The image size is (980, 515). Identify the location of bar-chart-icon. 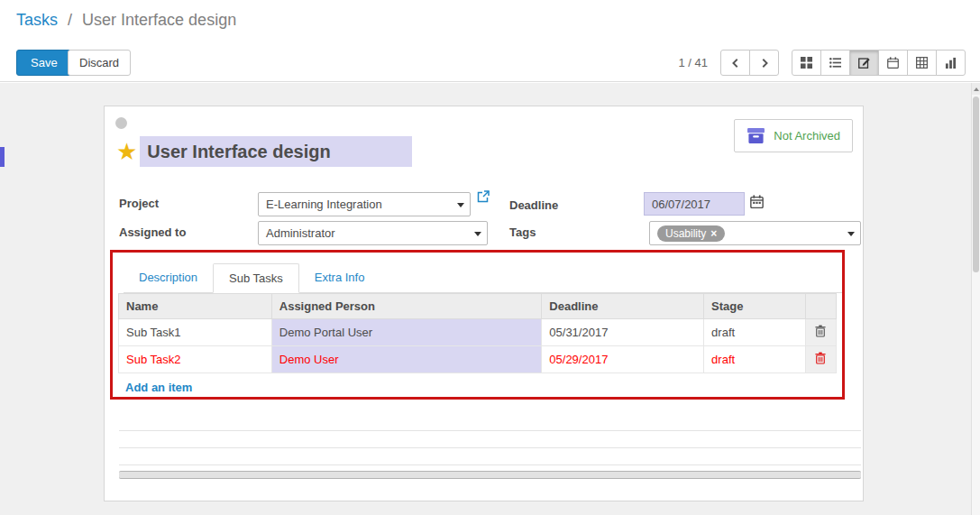
(950, 63).